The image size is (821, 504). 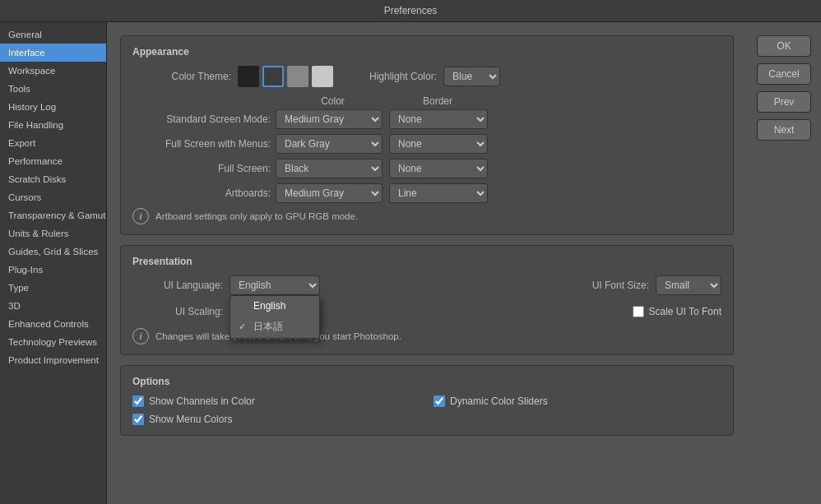 I want to click on info-icon-appearance: i, so click(x=141, y=216).